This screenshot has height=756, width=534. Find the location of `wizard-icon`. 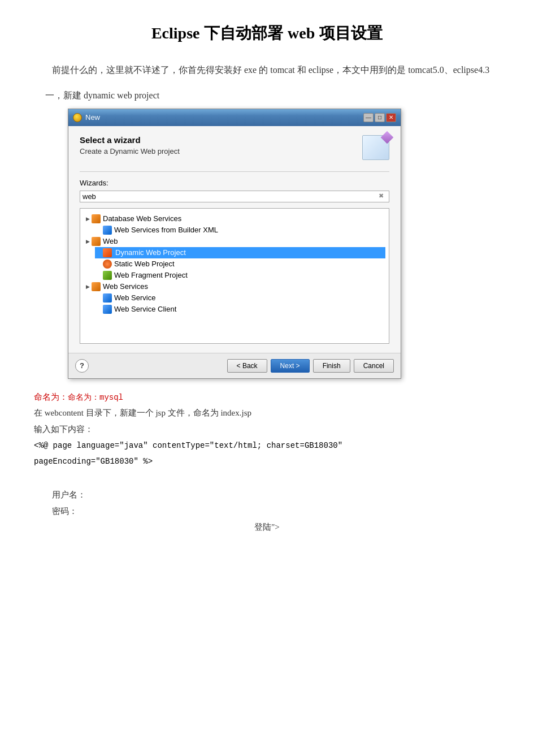

wizard-icon is located at coordinates (375, 149).